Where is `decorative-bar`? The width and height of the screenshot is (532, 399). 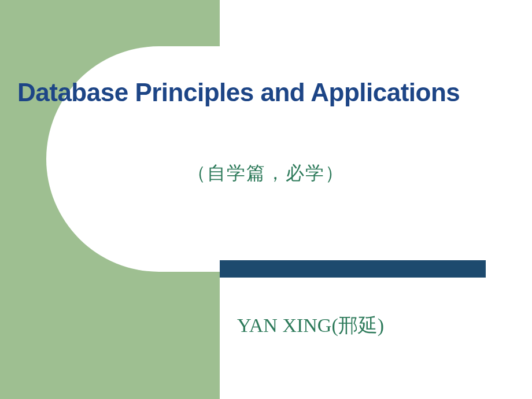
decorative-bar is located at coordinates (353, 269).